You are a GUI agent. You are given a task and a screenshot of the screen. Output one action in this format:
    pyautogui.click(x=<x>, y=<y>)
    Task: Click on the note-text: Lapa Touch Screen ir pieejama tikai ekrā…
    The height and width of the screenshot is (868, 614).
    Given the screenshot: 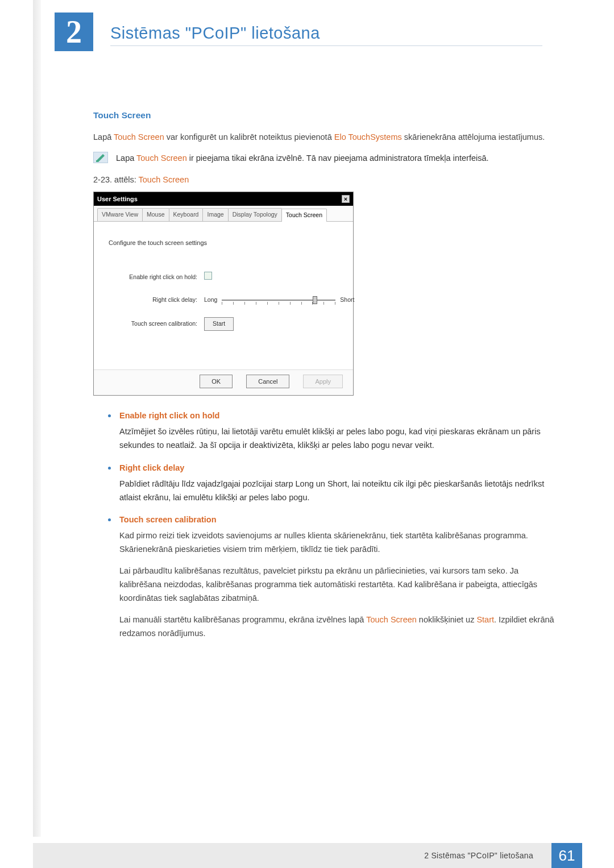 What is the action you would take?
    pyautogui.click(x=302, y=159)
    